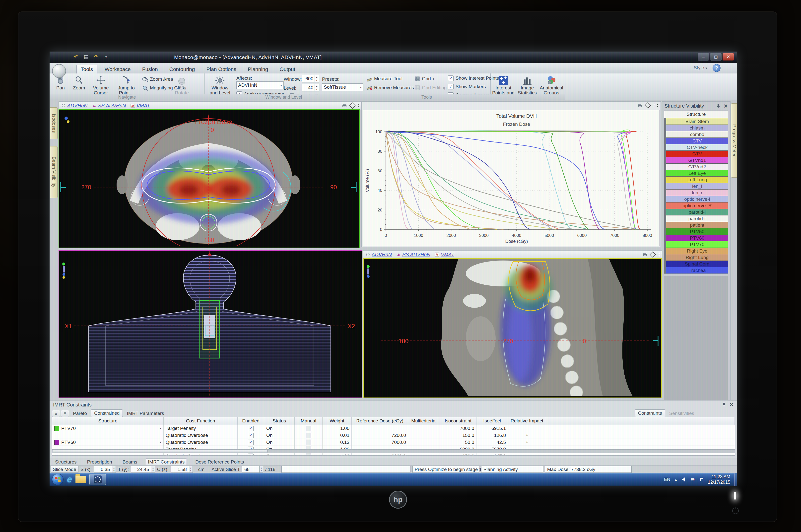 This screenshot has height=532, width=801. I want to click on remove-measures-button: ✕ Remove Measures, so click(390, 88).